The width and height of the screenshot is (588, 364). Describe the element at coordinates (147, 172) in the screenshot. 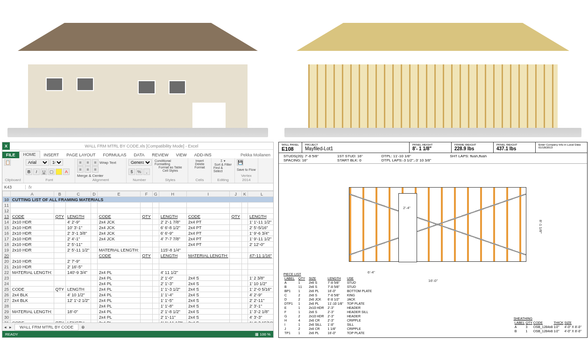

I see `comma-button: ,` at that location.